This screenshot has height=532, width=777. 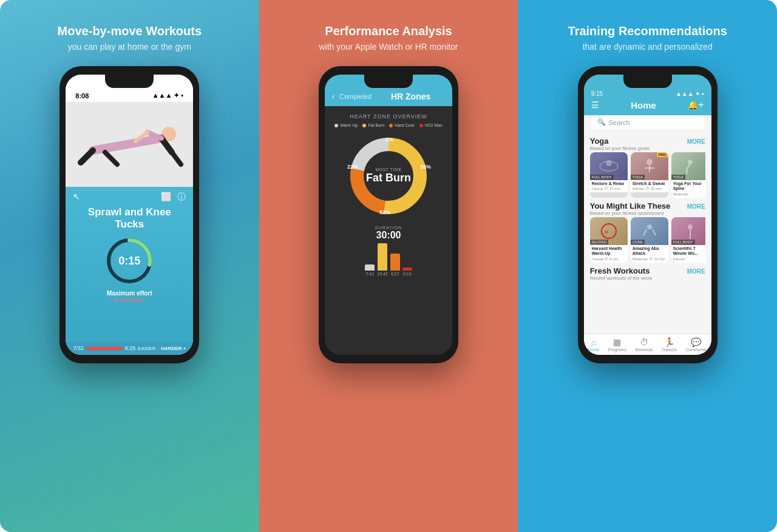 I want to click on bar-col-2: 15:42, so click(x=382, y=260).